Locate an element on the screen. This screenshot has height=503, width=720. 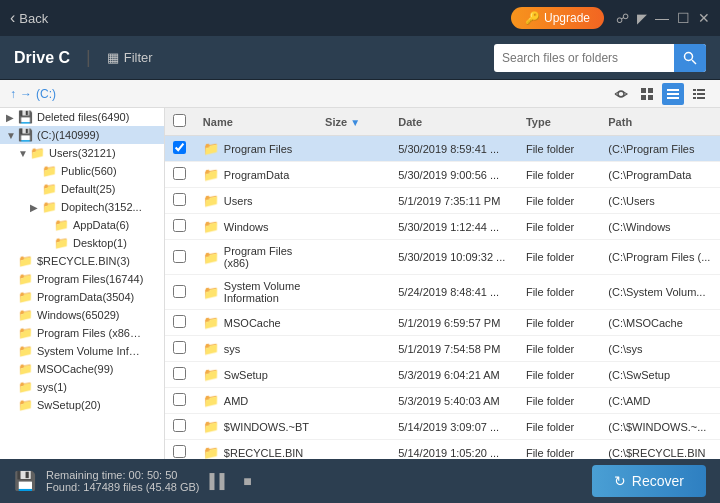
row-date-cell: 5/30/2019 8:59:41 ... is located at coordinates (454, 149).